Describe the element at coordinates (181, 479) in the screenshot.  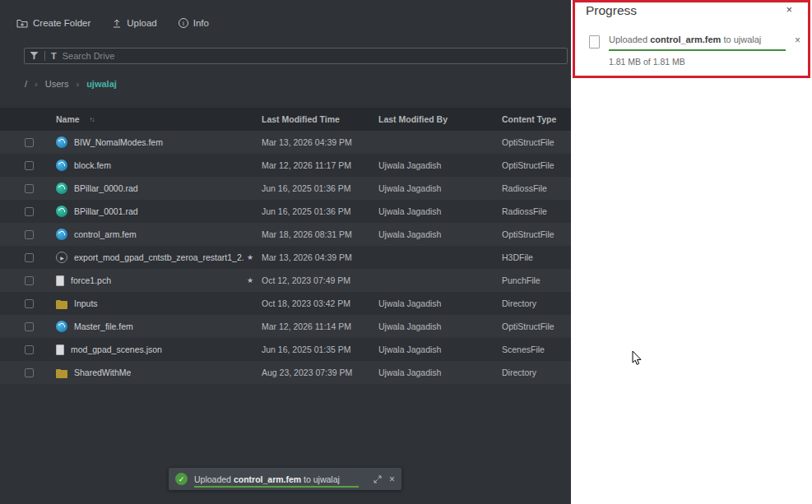
I see `success-check-icon: ✓` at that location.